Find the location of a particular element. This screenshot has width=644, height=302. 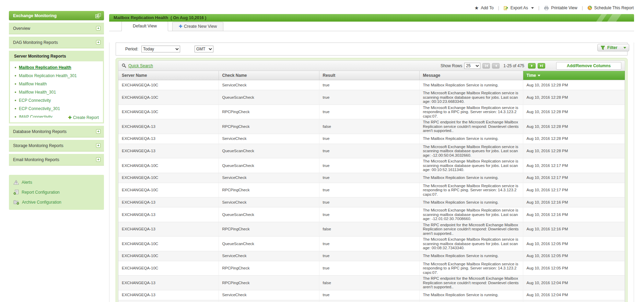

schedule-clock-icon is located at coordinates (590, 8).